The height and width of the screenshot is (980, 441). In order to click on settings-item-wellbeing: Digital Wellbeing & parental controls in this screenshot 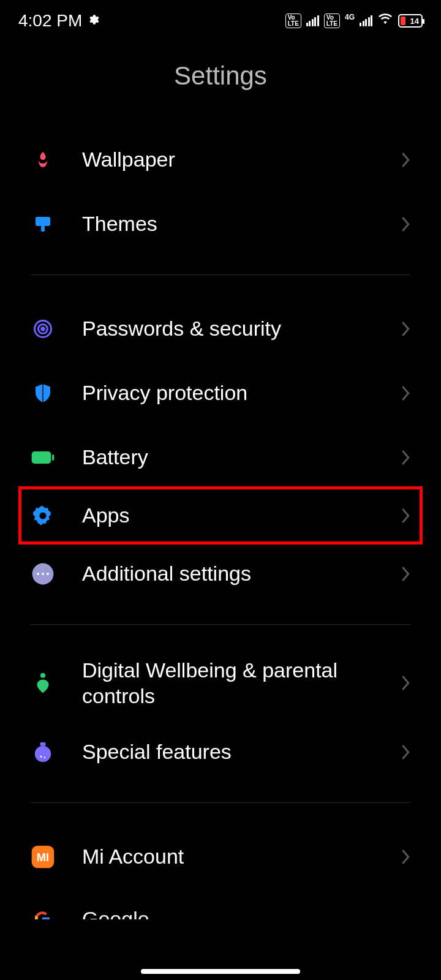, I will do `click(221, 683)`.